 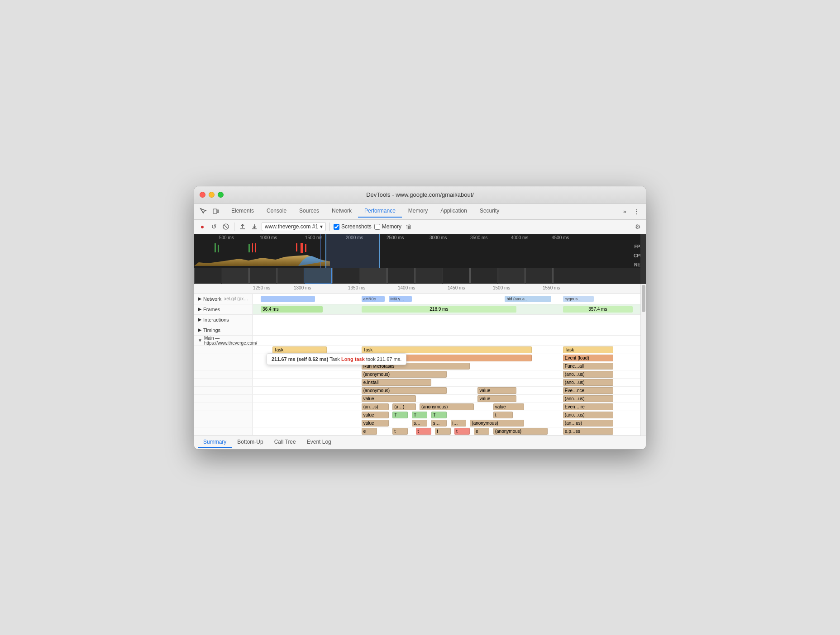 I want to click on flame-row-0-label, so click(x=224, y=350).